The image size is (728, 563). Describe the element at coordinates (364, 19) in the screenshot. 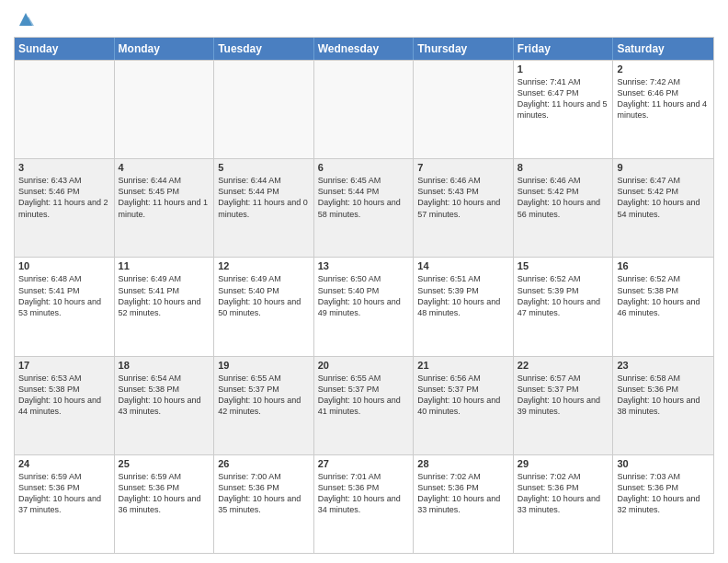

I see `header` at that location.